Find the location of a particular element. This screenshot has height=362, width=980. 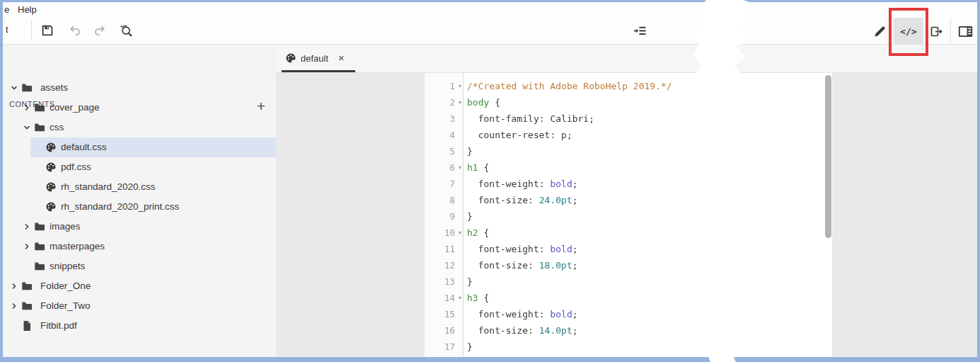

gutter-divider is located at coordinates (463, 215).